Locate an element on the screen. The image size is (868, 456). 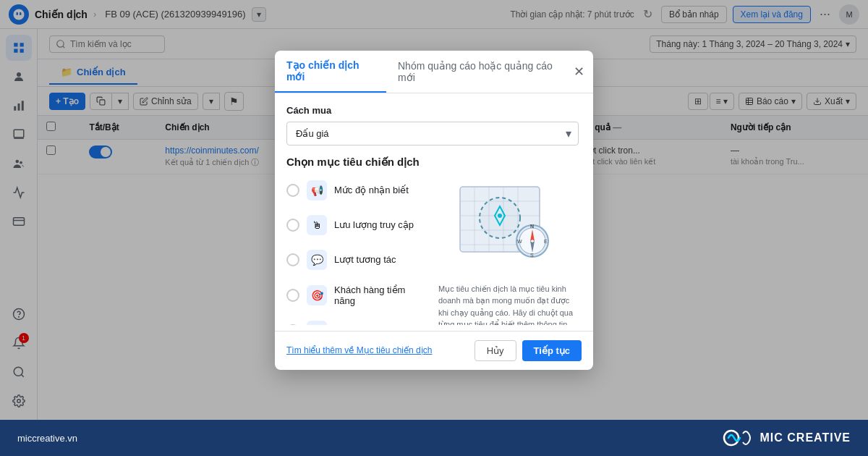
preview-description: Mục tiêu chiến dịch là mục tiêu kinh doa… is located at coordinates (509, 304).